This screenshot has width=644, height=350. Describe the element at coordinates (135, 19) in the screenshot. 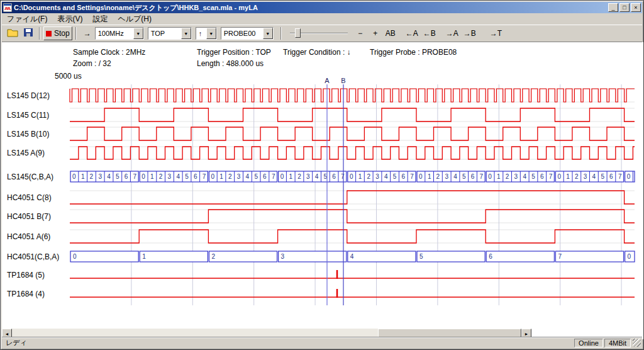

I see `menu-help: ヘルプ(H)` at that location.